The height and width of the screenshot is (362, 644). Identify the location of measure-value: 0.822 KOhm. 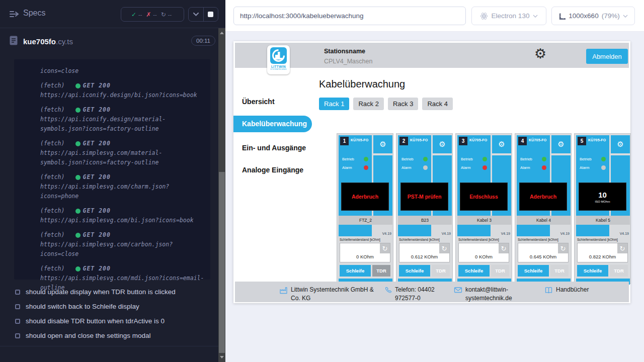
(603, 256).